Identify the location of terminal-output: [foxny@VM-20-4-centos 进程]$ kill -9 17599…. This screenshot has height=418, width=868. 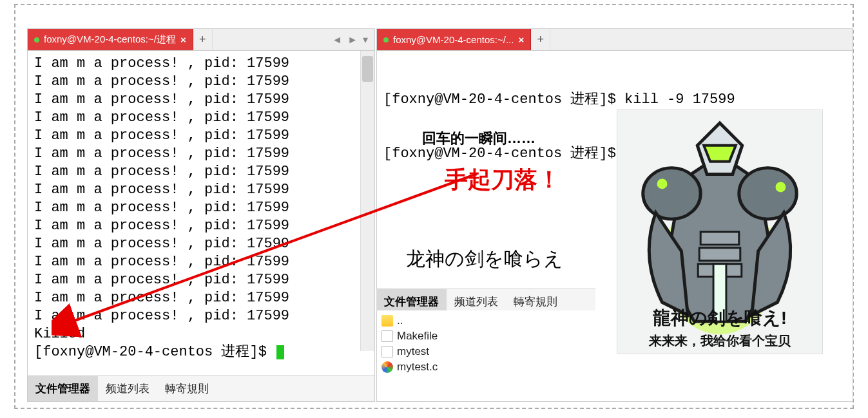
(615, 72).